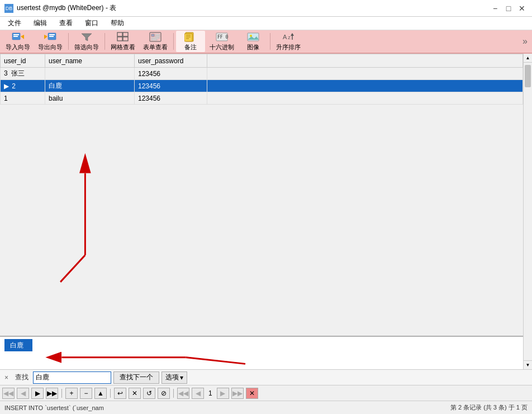 The height and width of the screenshot is (414, 532). What do you see at coordinates (191, 47) in the screenshot?
I see `toolbar-notes-label: 备注` at bounding box center [191, 47].